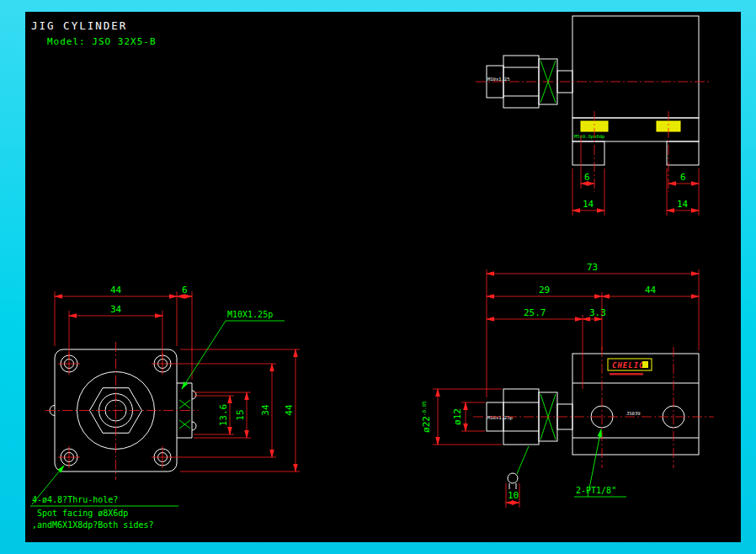 The width and height of the screenshot is (756, 554). What do you see at coordinates (458, 417) in the screenshot?
I see `dia-12-dim-text: ø12` at bounding box center [458, 417].